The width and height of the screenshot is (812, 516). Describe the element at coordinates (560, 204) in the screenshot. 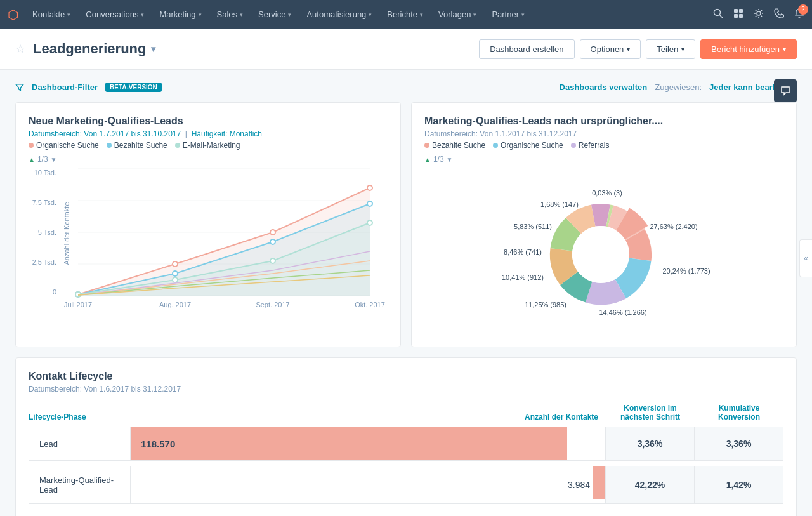

I see `svg-text: 1,68% (147)` at that location.